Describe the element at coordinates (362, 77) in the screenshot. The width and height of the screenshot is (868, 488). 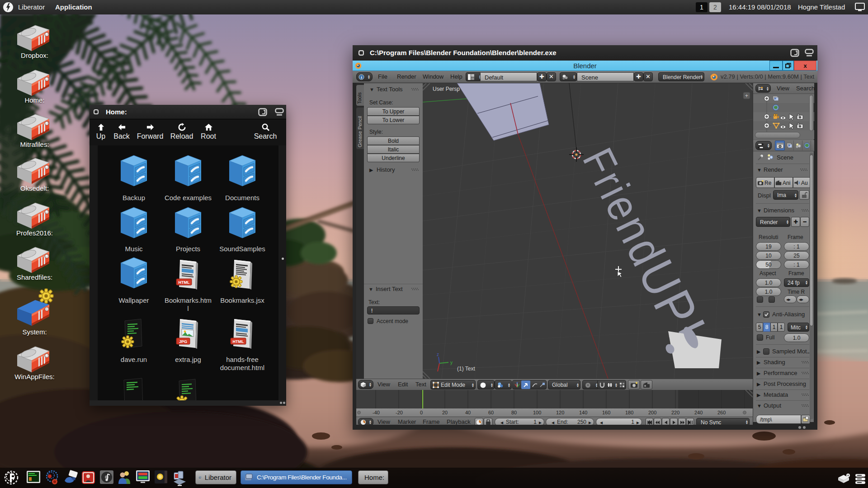
I see `svg-text: i` at that location.